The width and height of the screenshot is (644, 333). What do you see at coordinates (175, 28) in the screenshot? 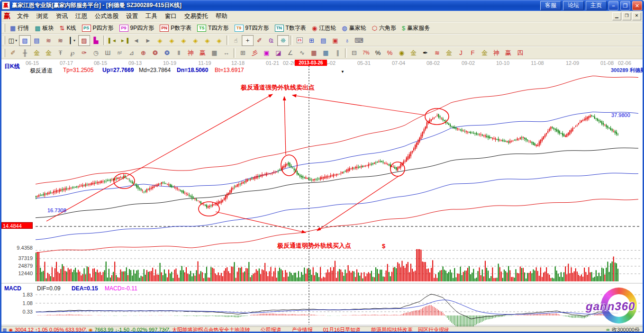
I see `p-number-table-button: PNP数字表` at bounding box center [175, 28].